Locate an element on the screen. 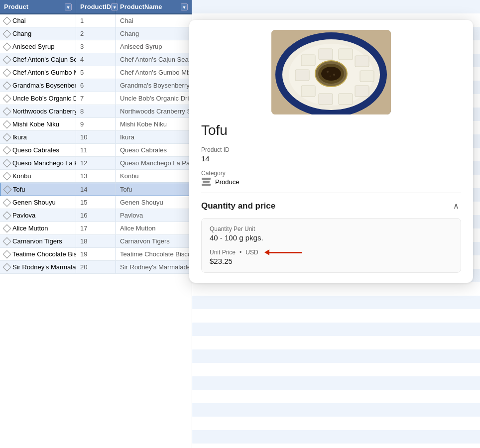  product-col-dropdown: ▼ is located at coordinates (68, 7).